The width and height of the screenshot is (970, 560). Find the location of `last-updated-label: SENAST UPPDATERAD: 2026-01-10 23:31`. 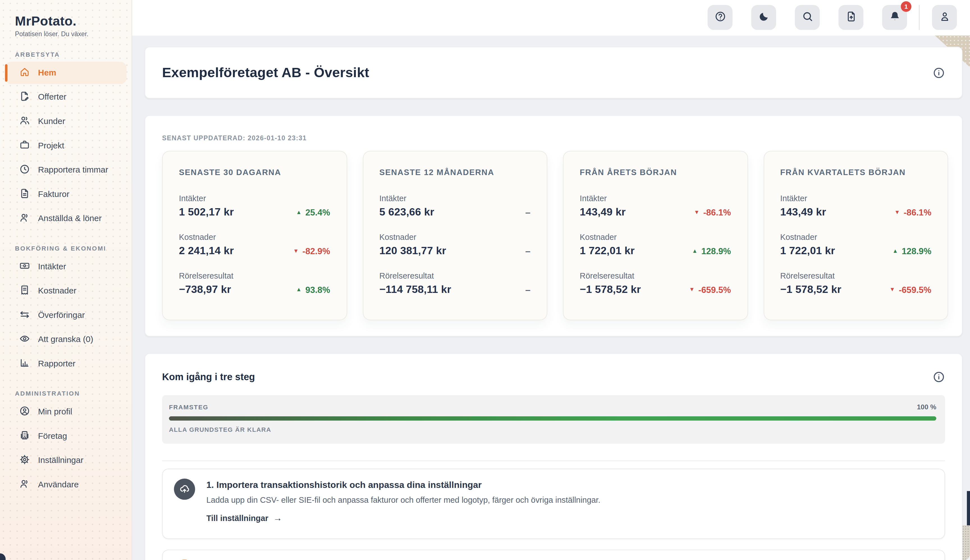

last-updated-label: SENAST UPPDATERAD: 2026-01-10 23:31 is located at coordinates (555, 138).